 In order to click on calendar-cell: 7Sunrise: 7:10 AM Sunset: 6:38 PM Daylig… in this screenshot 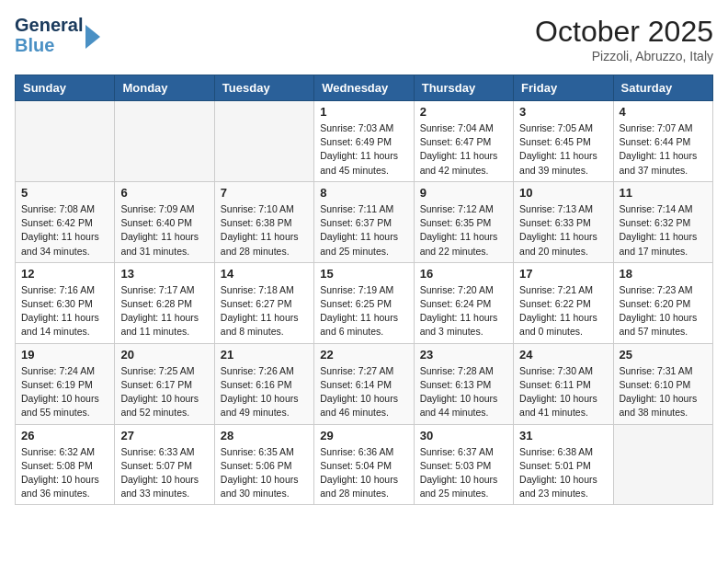, I will do `click(264, 222)`.